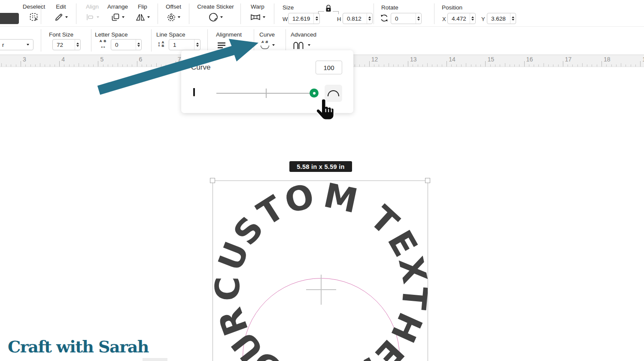 The width and height of the screenshot is (644, 361). Describe the element at coordinates (64, 45) in the screenshot. I see `font-size-input` at that location.